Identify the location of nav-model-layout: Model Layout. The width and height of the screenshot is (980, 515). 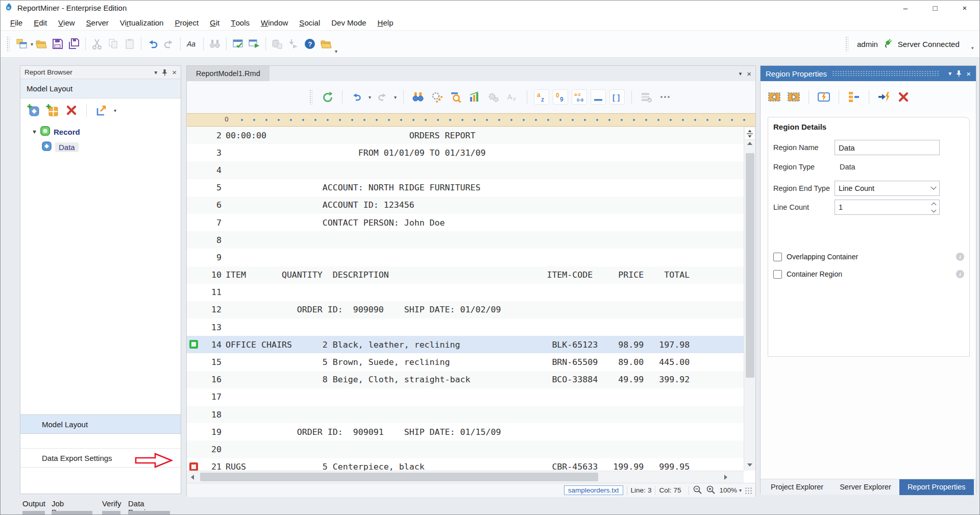
(101, 424).